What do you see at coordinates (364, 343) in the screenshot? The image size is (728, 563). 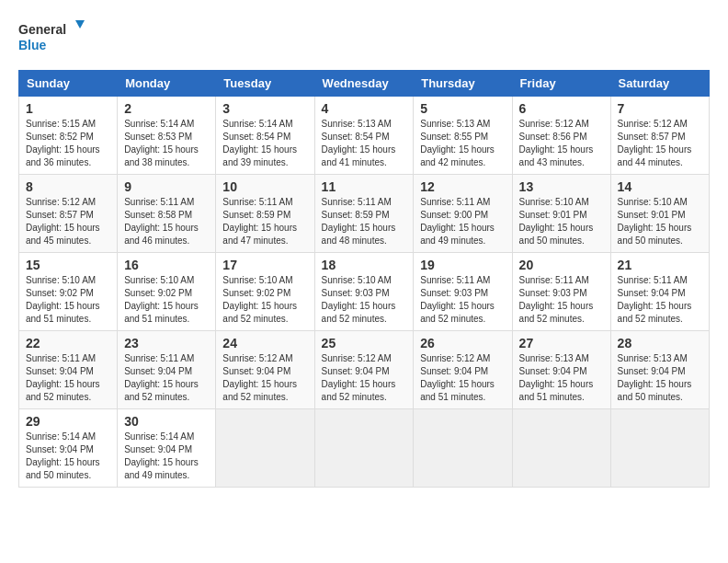 I see `day-number: 25` at bounding box center [364, 343].